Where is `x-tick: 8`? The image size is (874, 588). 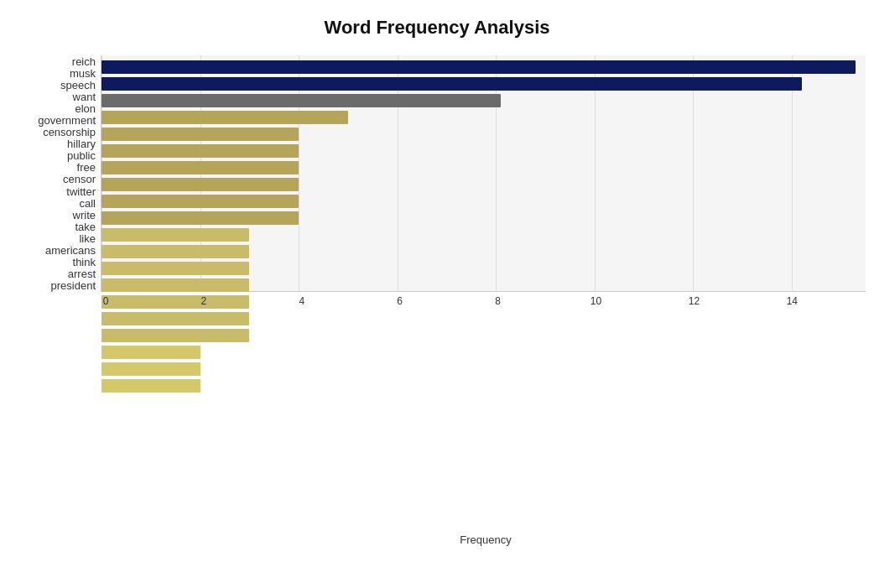 x-tick: 8 is located at coordinates (498, 301).